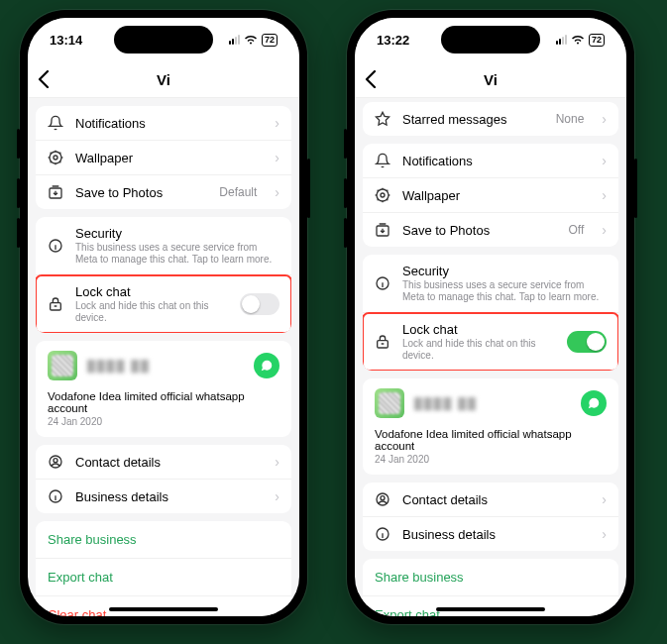 The height and width of the screenshot is (644, 667). What do you see at coordinates (392, 40) in the screenshot?
I see `status-time: 13:22` at bounding box center [392, 40].